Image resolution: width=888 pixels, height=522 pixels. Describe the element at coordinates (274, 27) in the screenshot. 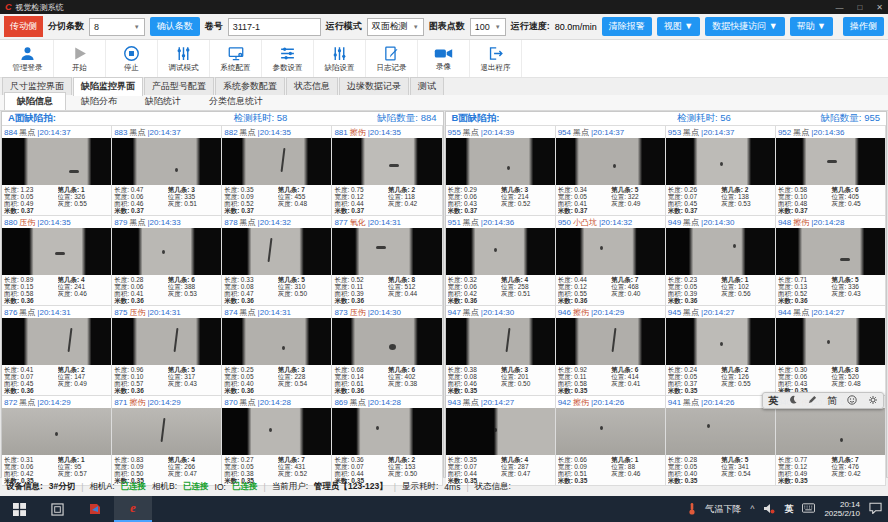

I see `roll-number-input: 3117-1` at that location.